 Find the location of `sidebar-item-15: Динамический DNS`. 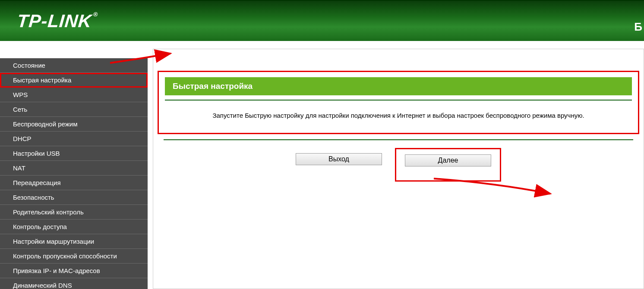

sidebar-item-15: Динамический DNS is located at coordinates (74, 284).